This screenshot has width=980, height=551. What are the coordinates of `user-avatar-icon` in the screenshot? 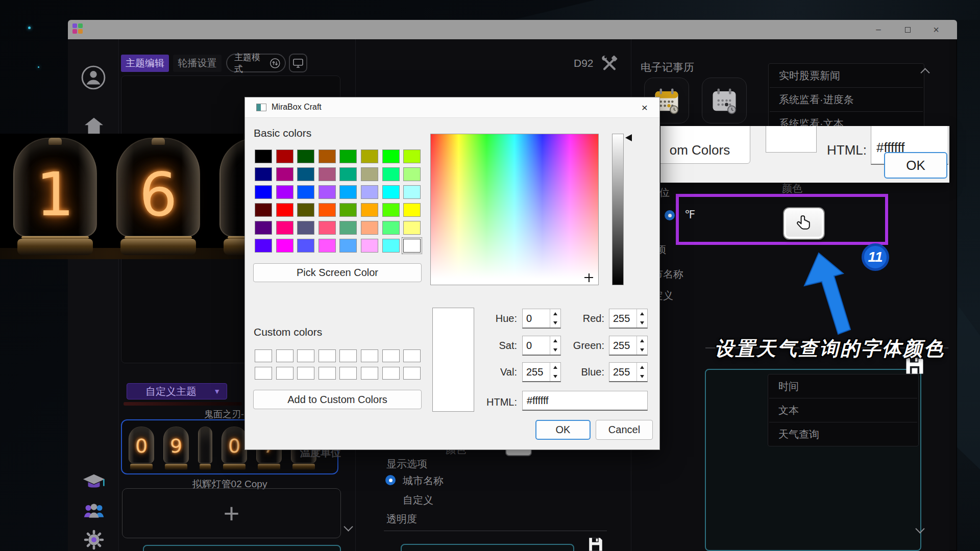 It's located at (93, 78).